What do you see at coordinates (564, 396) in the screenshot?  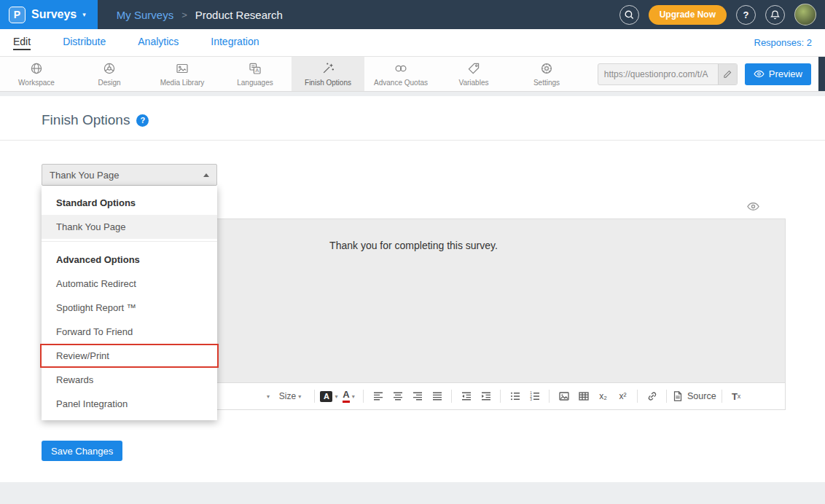 I see `insert-image-button` at bounding box center [564, 396].